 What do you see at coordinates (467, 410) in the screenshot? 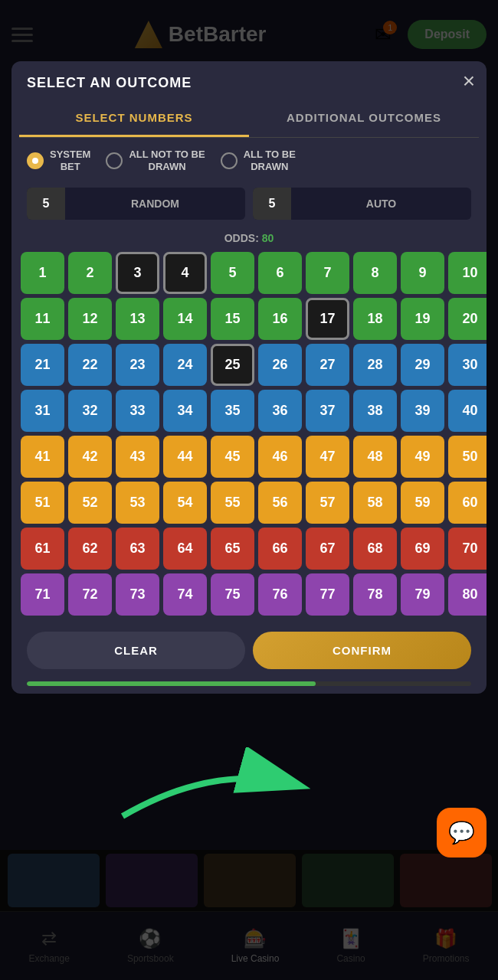
I see `number-cell-40: 40` at bounding box center [467, 410].